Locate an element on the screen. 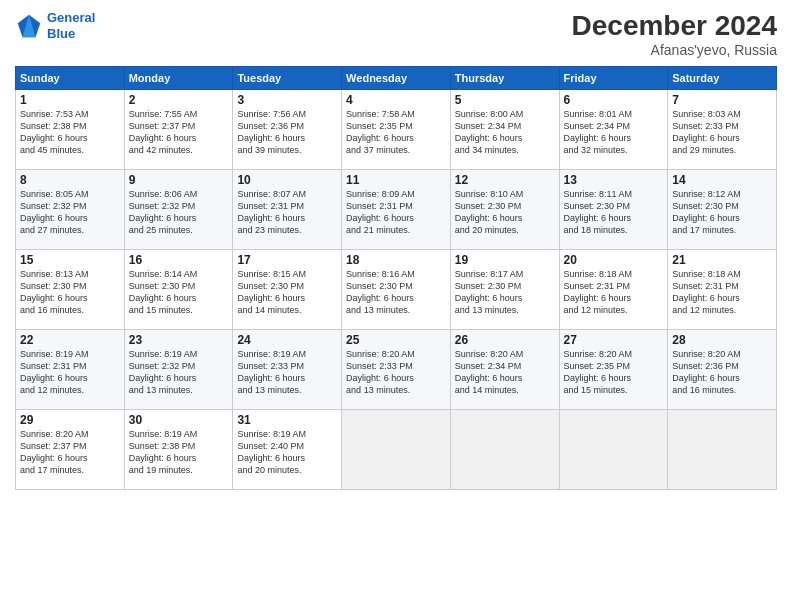 The height and width of the screenshot is (612, 792). calendar-week-1: 1Sunrise: 7:53 AM Sunset: 2:38 PM Daylig… is located at coordinates (396, 130).